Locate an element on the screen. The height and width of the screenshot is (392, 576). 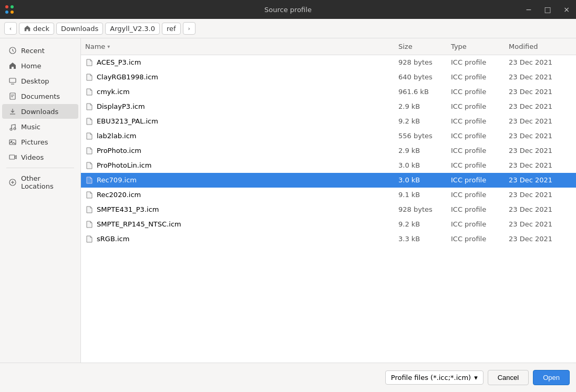
table-row: sRGB.icm3.3 kBICC profile23 Dec 2021 is located at coordinates (328, 239).